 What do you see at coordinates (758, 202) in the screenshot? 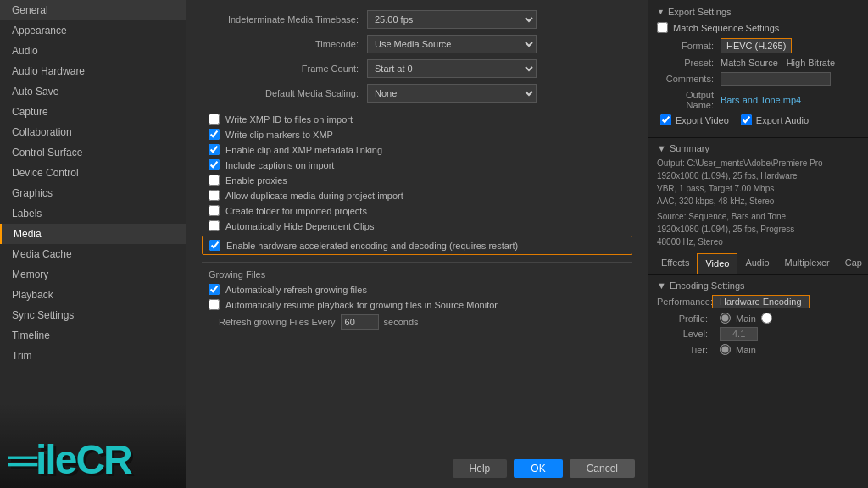
I see `summary-output: Output: C:\User_ments\Adobe\Premiere Pro…` at bounding box center [758, 202].